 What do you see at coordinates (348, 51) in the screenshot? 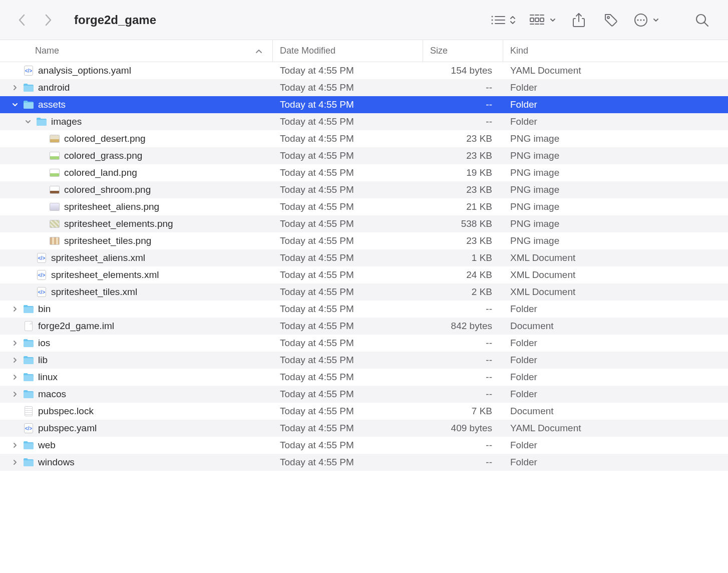
I see `column-header-date: Date Modified` at bounding box center [348, 51].